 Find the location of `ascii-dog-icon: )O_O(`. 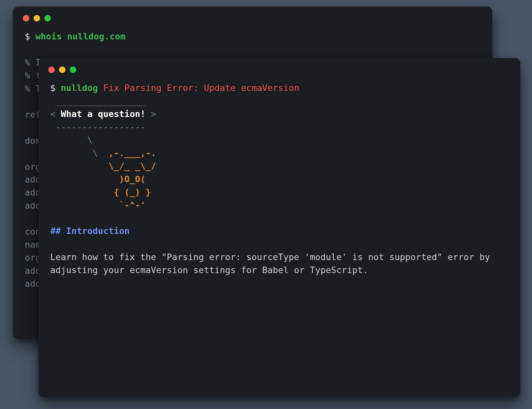

ascii-dog-icon: )O_O( is located at coordinates (125, 179).